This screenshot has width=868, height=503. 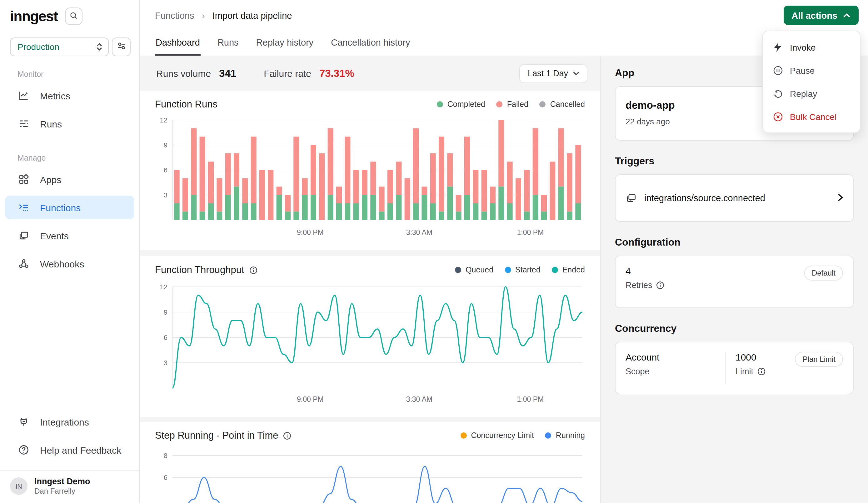 What do you see at coordinates (734, 282) in the screenshot?
I see `retries-card: 4 Retries Default` at bounding box center [734, 282].